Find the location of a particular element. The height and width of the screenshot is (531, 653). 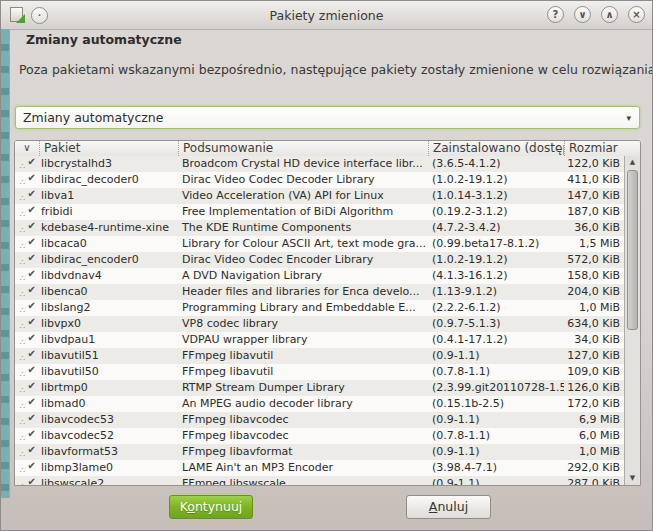

package-name: fribidi is located at coordinates (108, 212).